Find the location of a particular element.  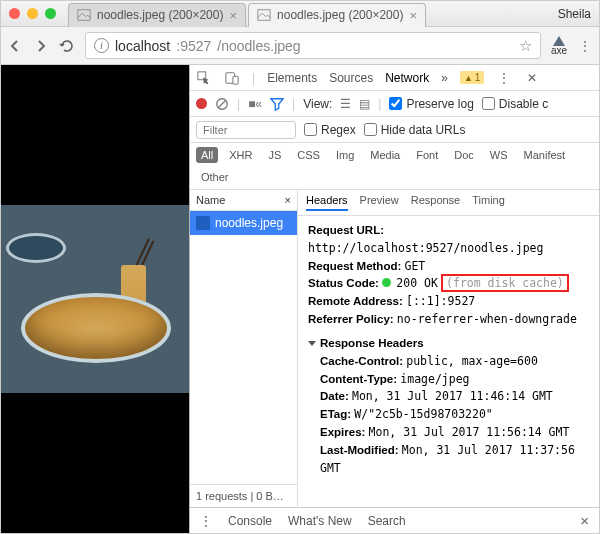

expires-label: Expires: is located at coordinates (342, 432).